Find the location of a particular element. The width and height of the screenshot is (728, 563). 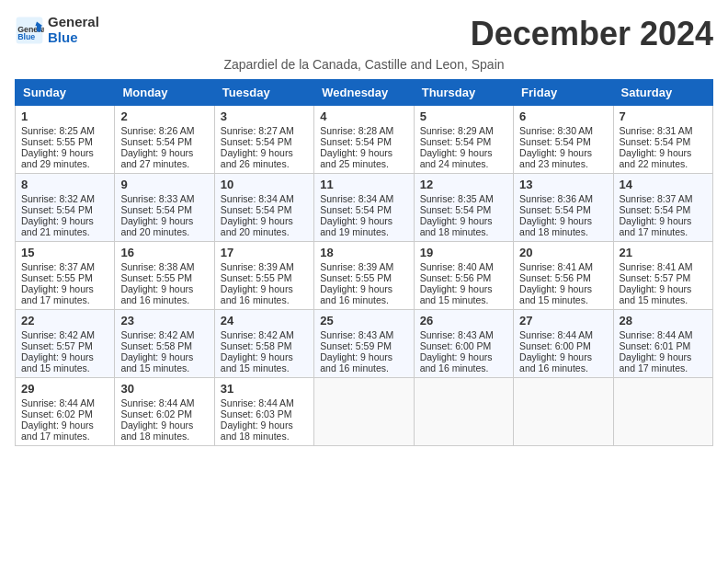

sunset-label: Sunset: 6:02 PM is located at coordinates (156, 414).